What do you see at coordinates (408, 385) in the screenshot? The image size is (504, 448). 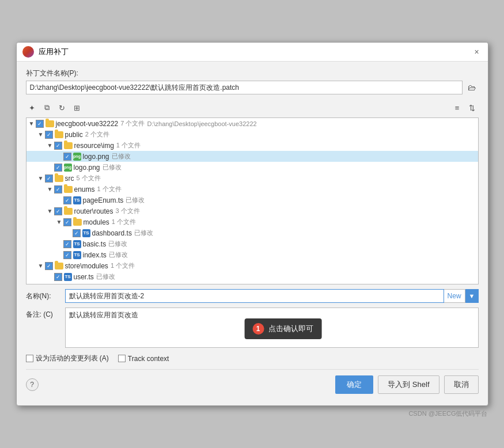 I see `shelf-button: 导入到 Shelf` at bounding box center [408, 385].